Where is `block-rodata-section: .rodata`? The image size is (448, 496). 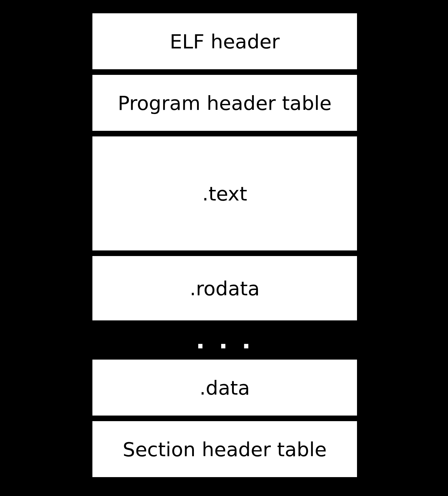
block-rodata-section: .rodata is located at coordinates (225, 288).